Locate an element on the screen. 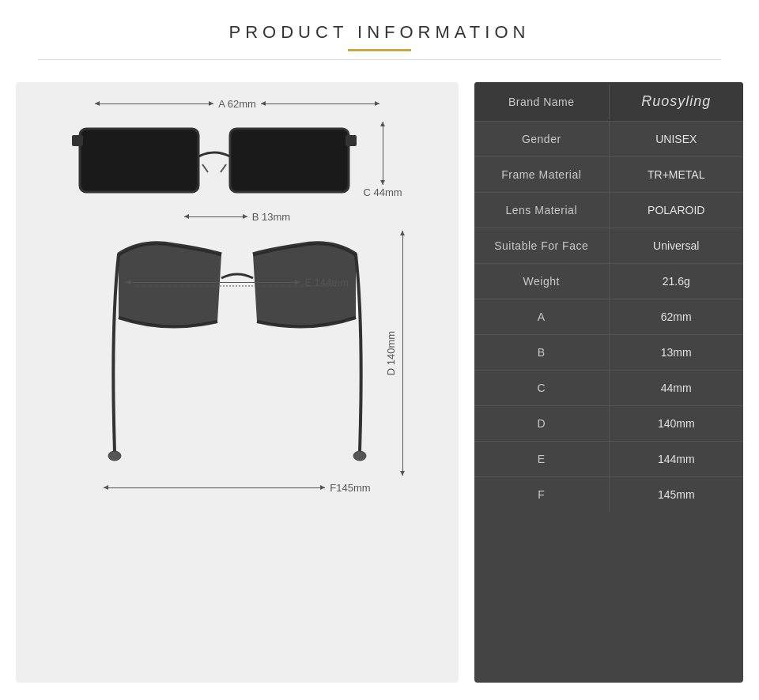 The image size is (759, 700). spec-label-8: C is located at coordinates (542, 388).